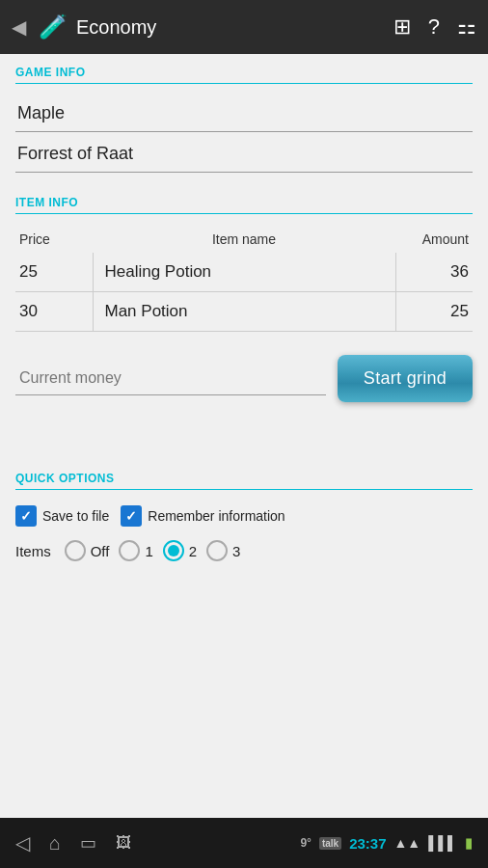 This screenshot has width=488, height=868. What do you see at coordinates (244, 114) in the screenshot?
I see `game-name-input` at bounding box center [244, 114].